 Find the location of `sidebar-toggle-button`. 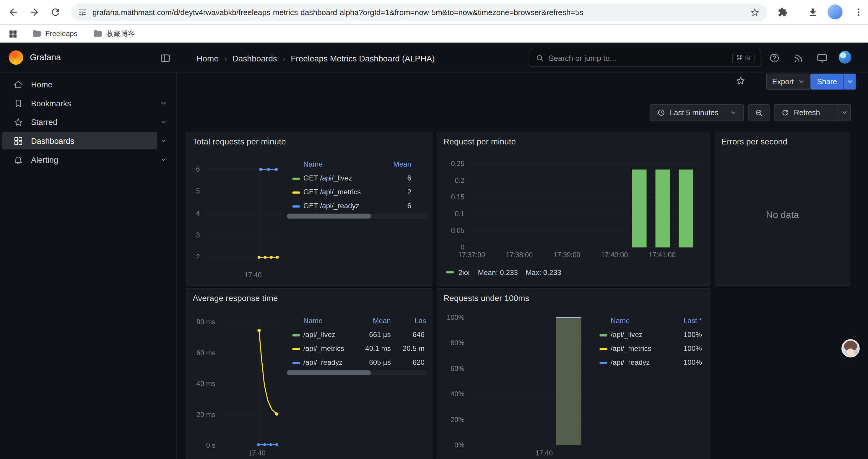

sidebar-toggle-button is located at coordinates (165, 58).